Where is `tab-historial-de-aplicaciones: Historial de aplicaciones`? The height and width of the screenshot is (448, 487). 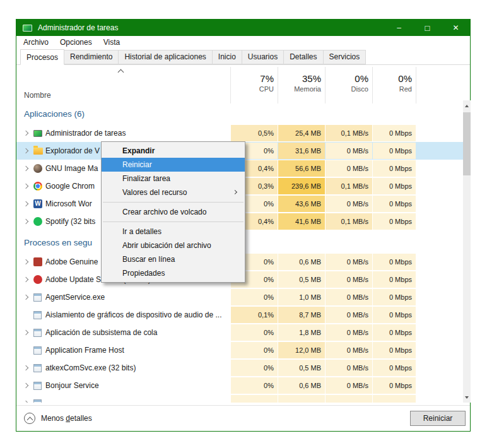
tab-historial-de-aplicaciones: Historial de aplicaciones is located at coordinates (165, 57).